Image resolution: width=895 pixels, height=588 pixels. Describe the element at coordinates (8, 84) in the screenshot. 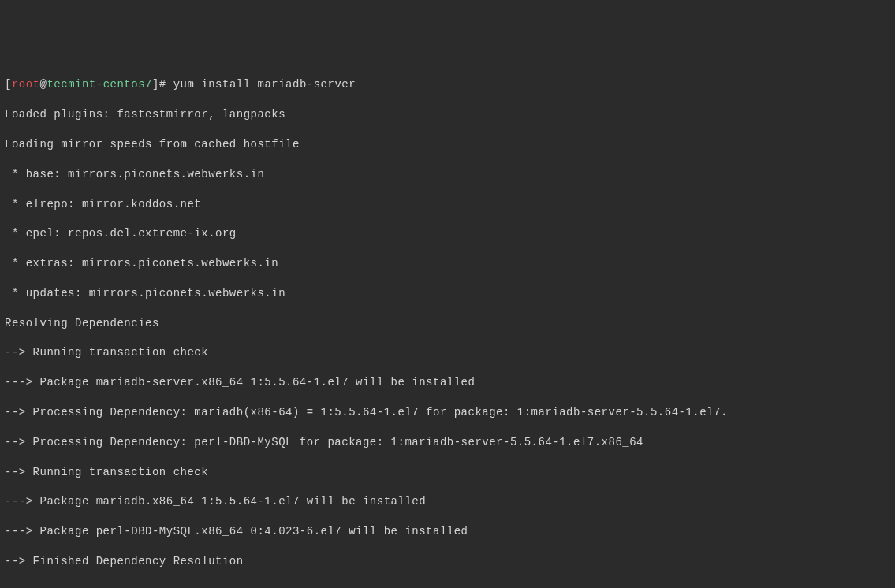

I see `bracket-open: [` at that location.